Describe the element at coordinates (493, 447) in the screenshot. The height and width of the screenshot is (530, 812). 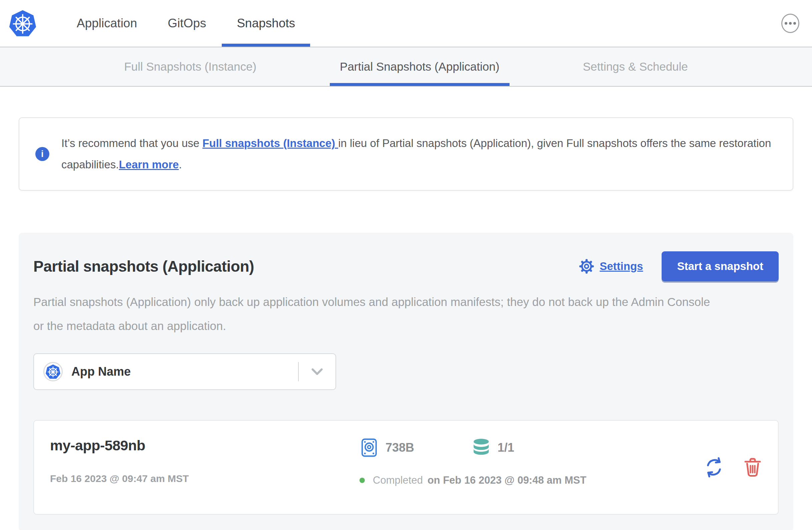
I see `snapshot-volumes-stat: 1/1` at that location.